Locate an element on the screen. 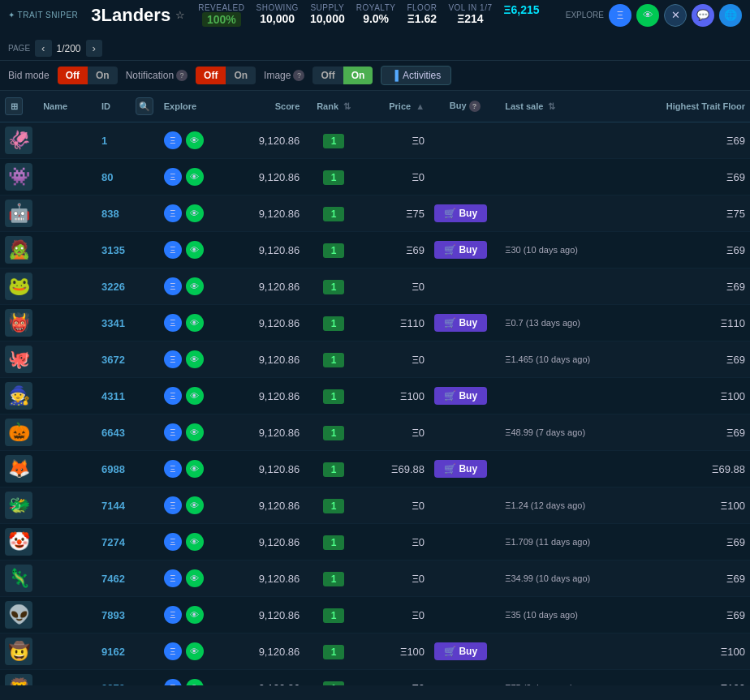 The width and height of the screenshot is (750, 700). nft-id: 80 is located at coordinates (107, 177).